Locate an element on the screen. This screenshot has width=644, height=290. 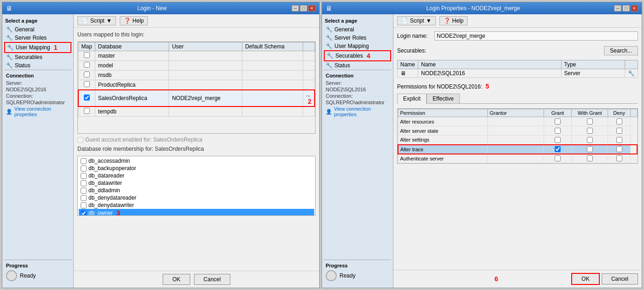
col-database: Database is located at coordinates (132, 47).